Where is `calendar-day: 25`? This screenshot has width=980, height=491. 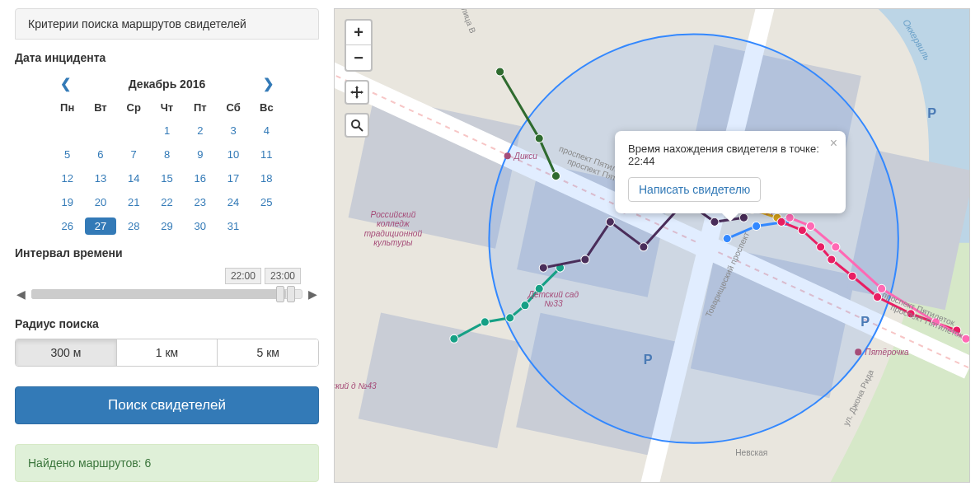 calendar-day: 25 is located at coordinates (266, 203).